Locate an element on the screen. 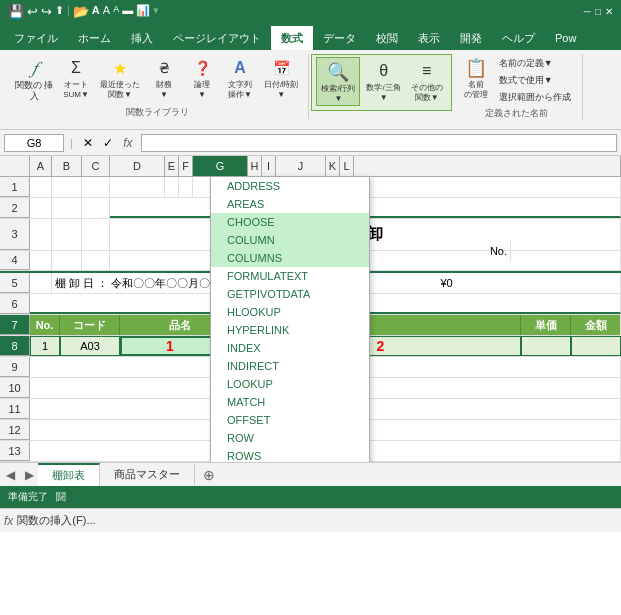 This screenshot has width=621, height=615. tab-formula: 数式 is located at coordinates (292, 38).